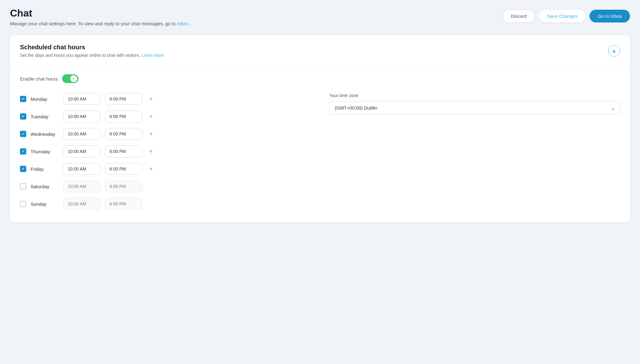  I want to click on timezone-label: Your time zone, so click(475, 96).